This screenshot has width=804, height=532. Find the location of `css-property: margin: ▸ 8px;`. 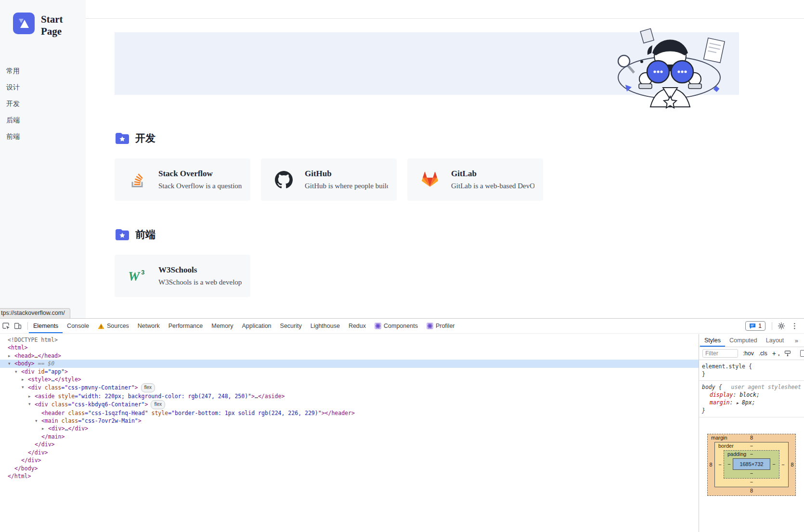

css-property: margin: ▸ 8px; is located at coordinates (752, 402).